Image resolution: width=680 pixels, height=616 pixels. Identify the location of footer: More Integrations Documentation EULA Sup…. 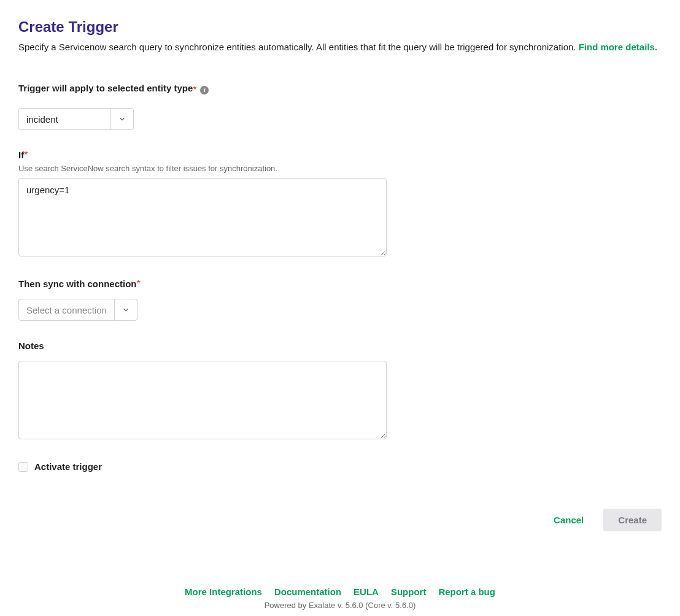
(340, 598).